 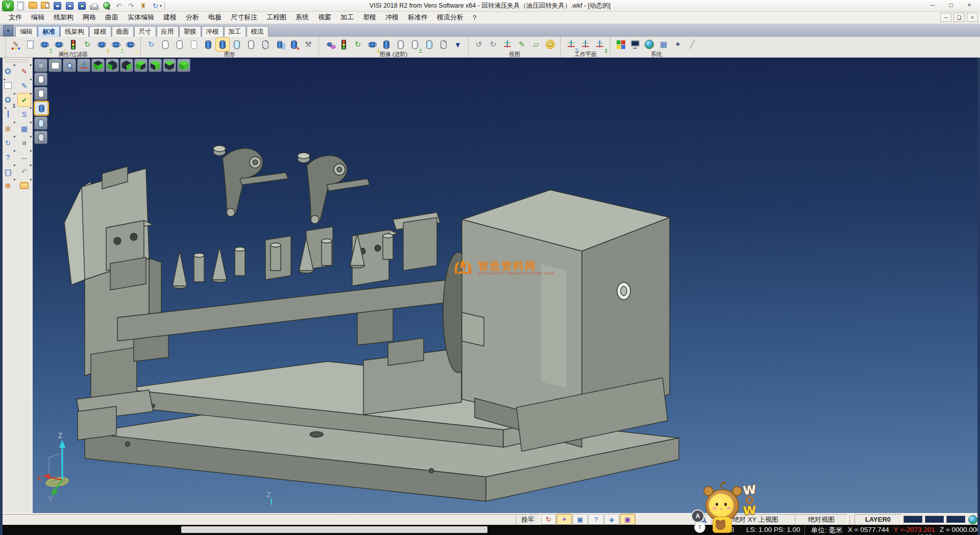 I want to click on tab-mould: 塑膜, so click(x=190, y=32).